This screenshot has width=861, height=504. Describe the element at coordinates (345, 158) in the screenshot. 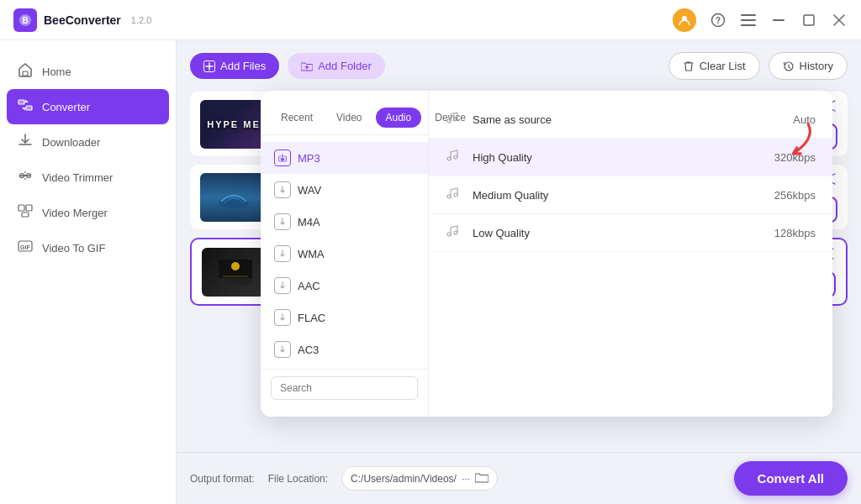

I see `format-mp3: MP3` at that location.